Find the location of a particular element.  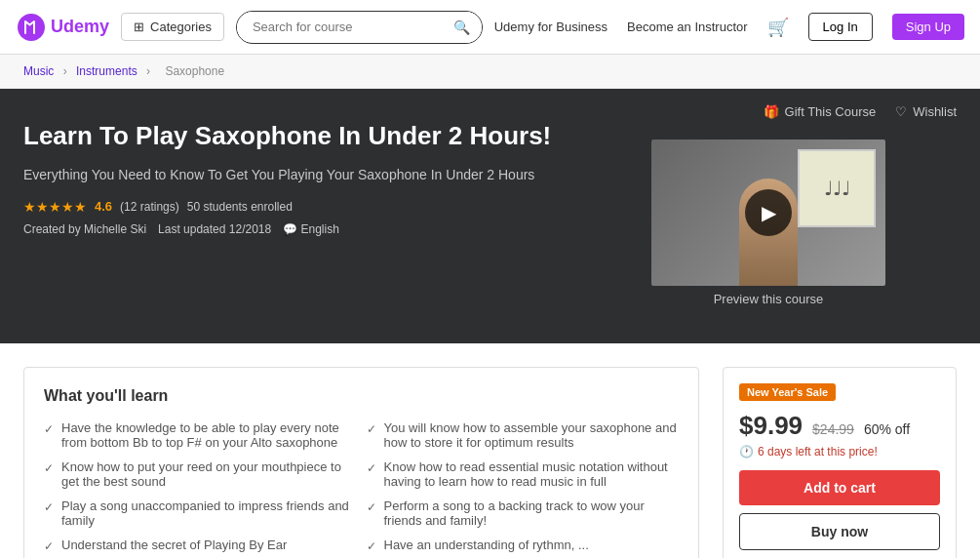

clock-icon: 🕐 is located at coordinates (747, 452).